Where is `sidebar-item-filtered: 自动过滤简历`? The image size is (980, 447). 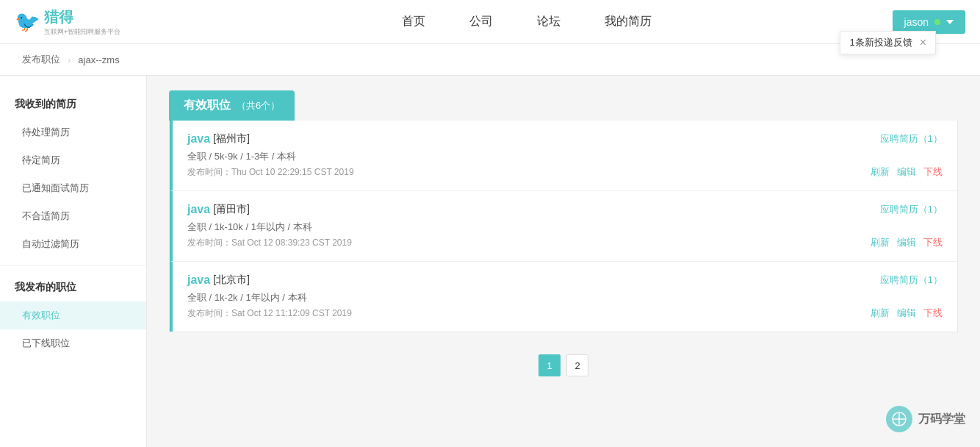 sidebar-item-filtered: 自动过滤简历 is located at coordinates (73, 244).